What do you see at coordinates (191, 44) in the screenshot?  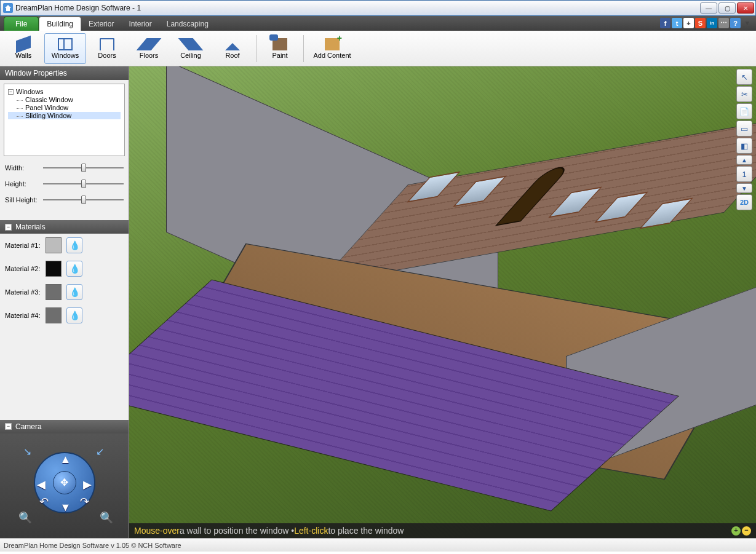 I see `ceiling-icon` at bounding box center [191, 44].